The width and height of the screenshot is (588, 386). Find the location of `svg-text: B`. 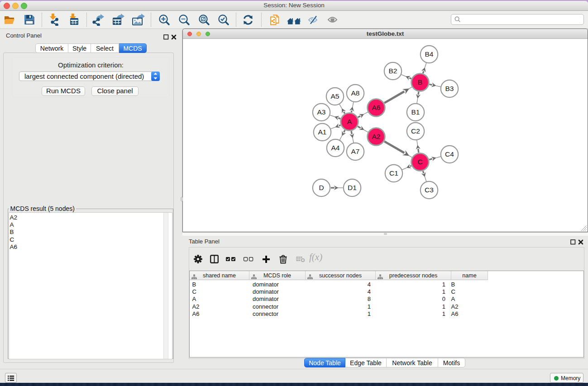

svg-text: B is located at coordinates (420, 82).